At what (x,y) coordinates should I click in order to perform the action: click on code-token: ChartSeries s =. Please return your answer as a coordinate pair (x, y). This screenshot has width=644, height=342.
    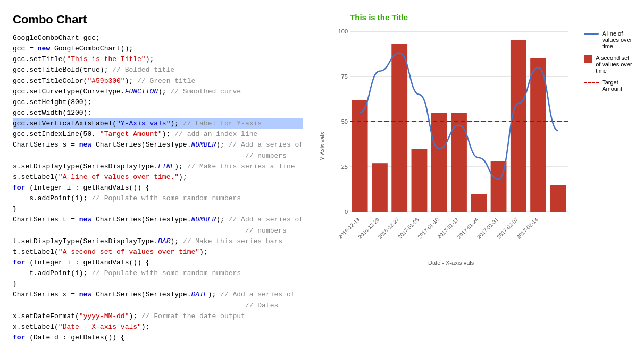
    Looking at the image, I should click on (46, 144).